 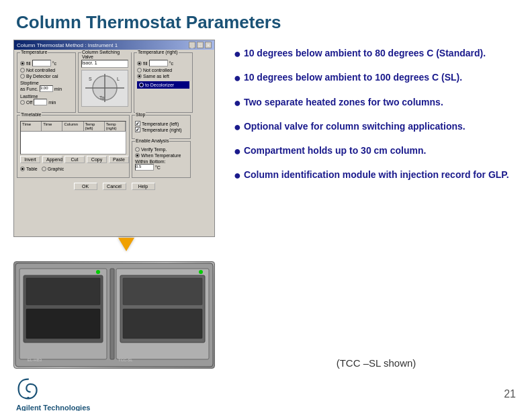 I want to click on arrow-indicator, so click(x=126, y=244).